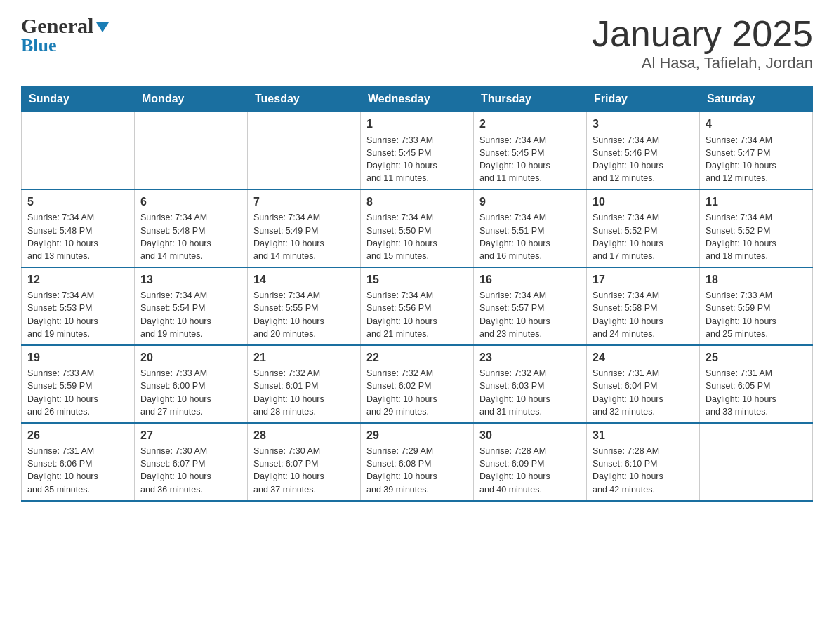 Image resolution: width=834 pixels, height=644 pixels. Describe the element at coordinates (530, 358) in the screenshot. I see `day-number: 23` at that location.